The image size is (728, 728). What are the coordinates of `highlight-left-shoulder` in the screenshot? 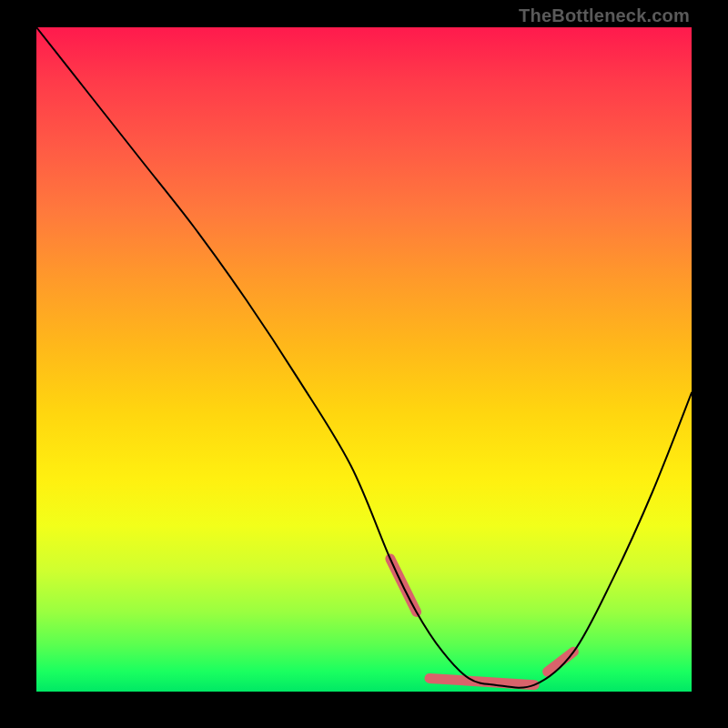 It's located at (404, 585).